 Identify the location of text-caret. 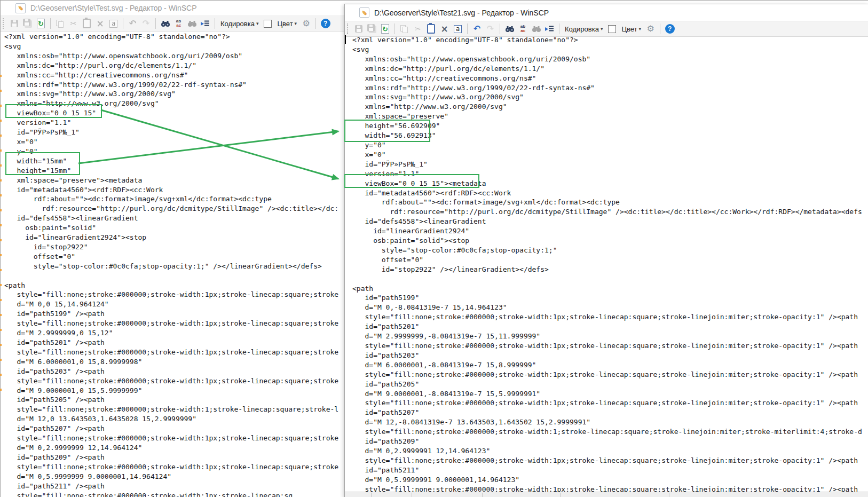
(345, 40).